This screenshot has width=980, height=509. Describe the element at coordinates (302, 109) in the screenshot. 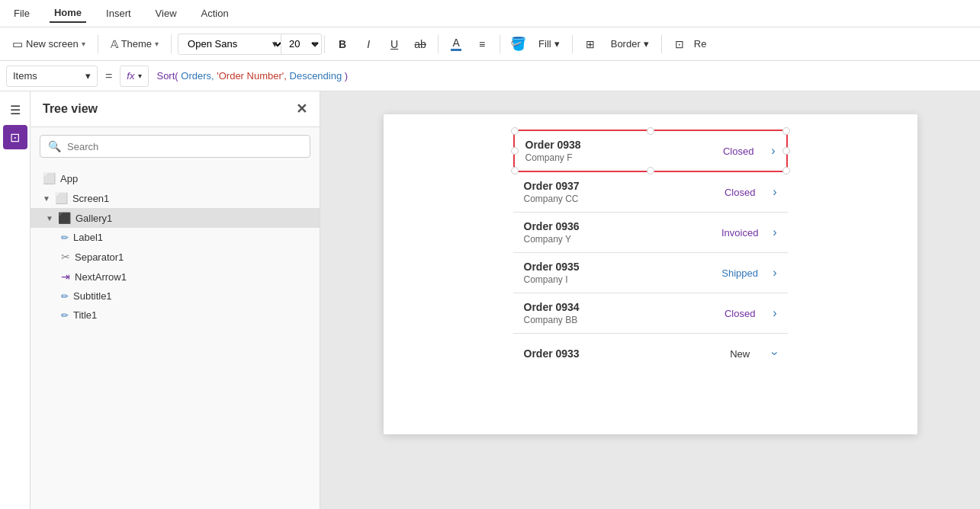

I see `tree-close-button: ✕` at that location.